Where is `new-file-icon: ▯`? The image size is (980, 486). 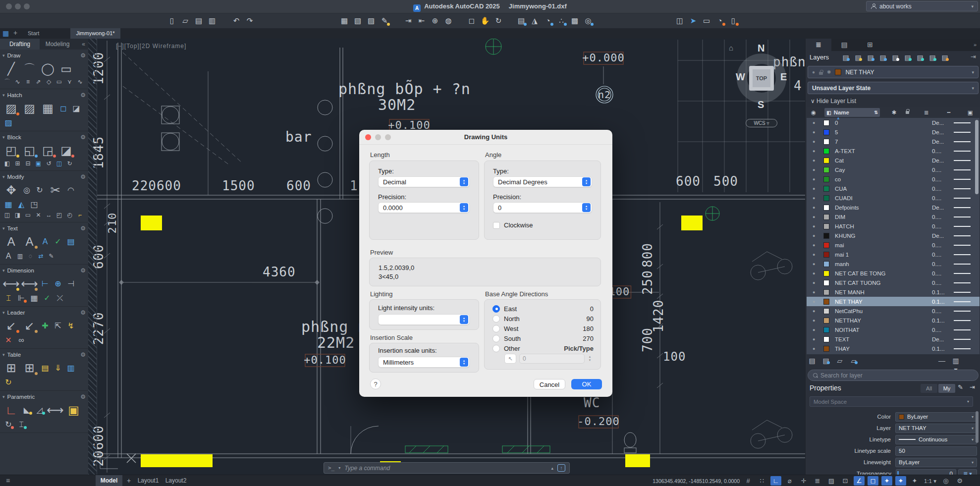
new-file-icon: ▯ is located at coordinates (172, 21).